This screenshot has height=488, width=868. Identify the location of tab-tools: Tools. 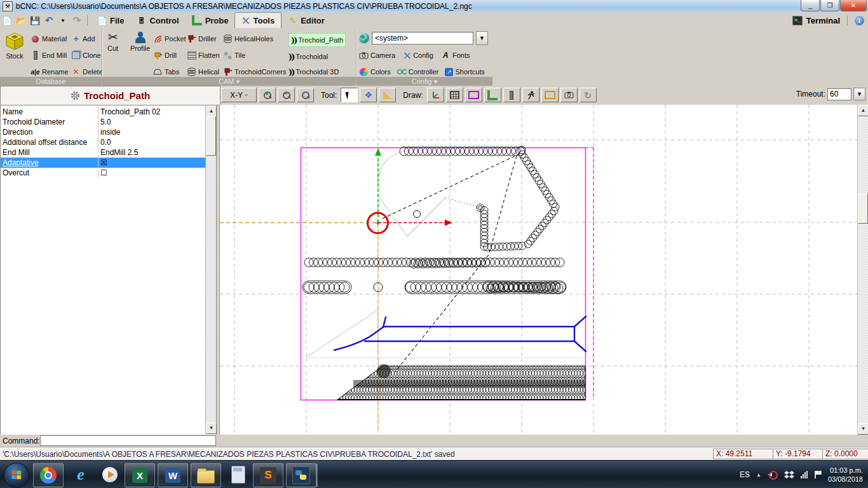
(258, 20).